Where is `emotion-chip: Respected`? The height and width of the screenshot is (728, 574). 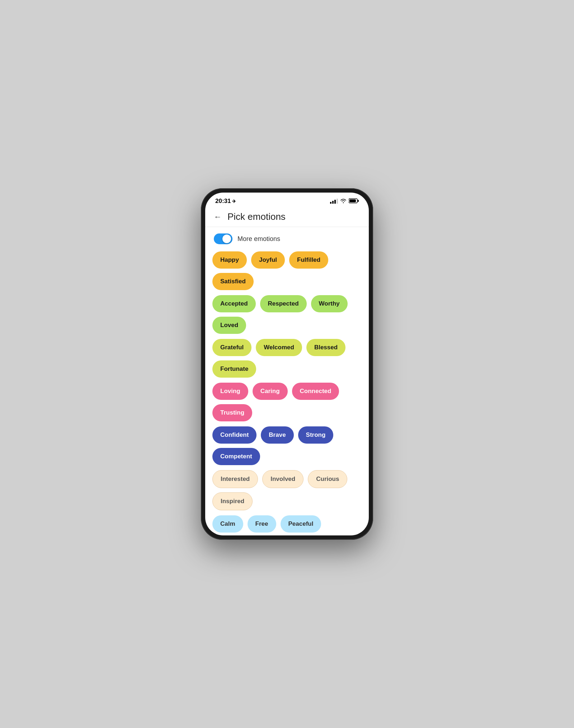 emotion-chip: Respected is located at coordinates (283, 304).